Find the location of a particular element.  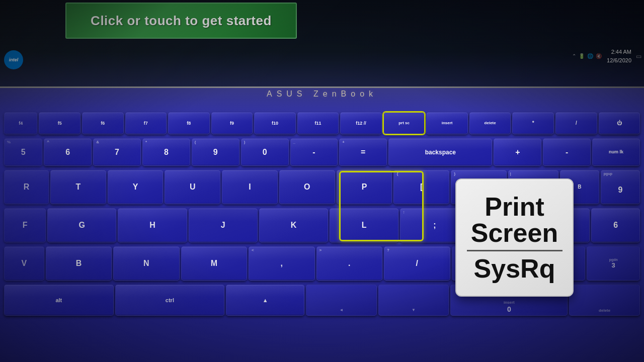

number-key-row: % 5 ^ 6 & 7 * 8 ( 9 ) 0 _ - + = is located at coordinates (322, 152).